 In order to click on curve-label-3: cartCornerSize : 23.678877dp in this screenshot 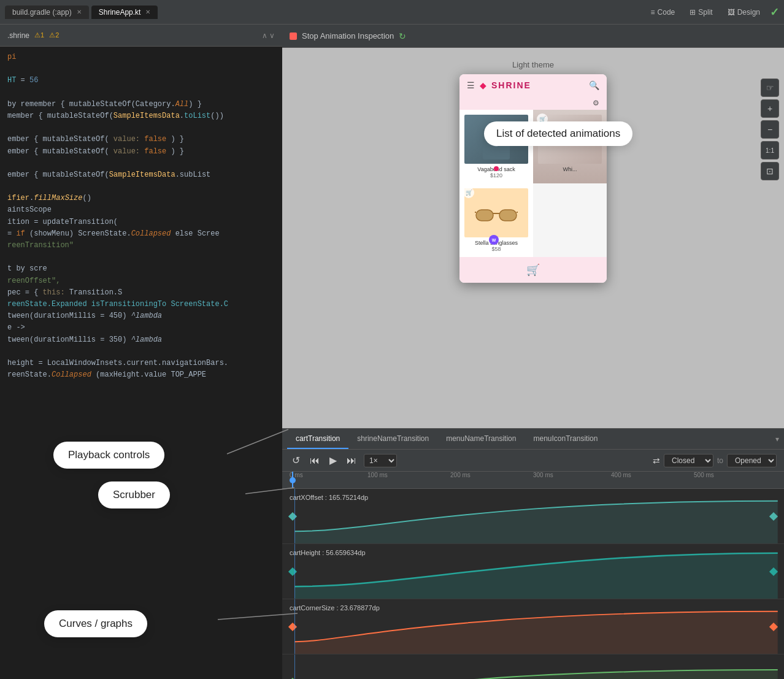, I will do `click(335, 608)`.